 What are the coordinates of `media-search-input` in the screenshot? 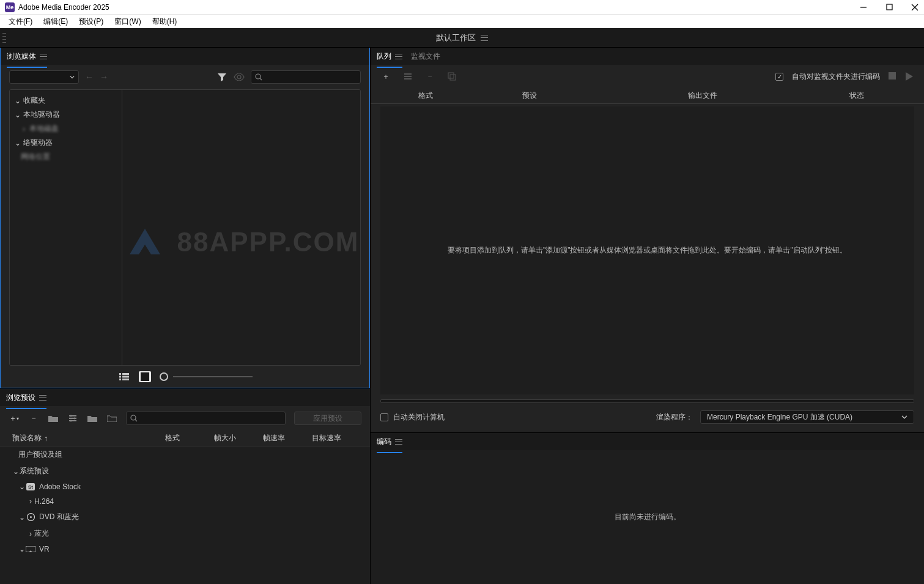 It's located at (311, 77).